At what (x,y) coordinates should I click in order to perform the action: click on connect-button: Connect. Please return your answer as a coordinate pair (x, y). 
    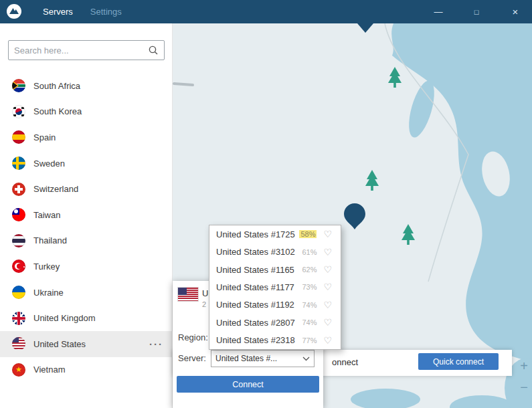
    Looking at the image, I should click on (248, 384).